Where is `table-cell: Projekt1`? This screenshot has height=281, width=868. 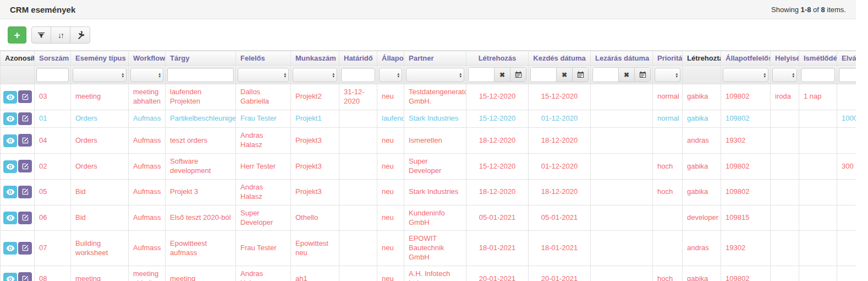 table-cell: Projekt1 is located at coordinates (315, 119).